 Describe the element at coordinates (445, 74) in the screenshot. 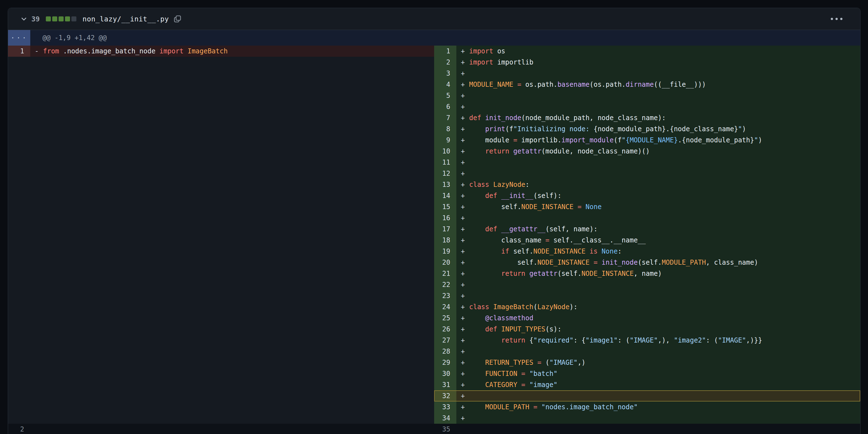

I see `line-number: 3` at that location.